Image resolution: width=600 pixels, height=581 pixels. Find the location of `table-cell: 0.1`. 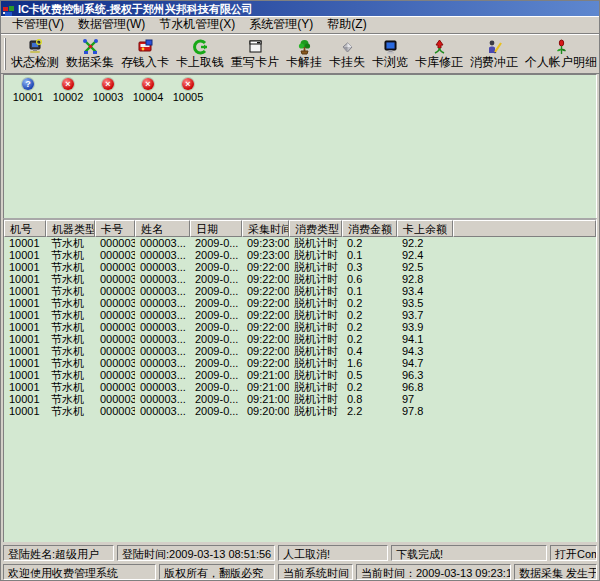

table-cell: 0.1 is located at coordinates (370, 291).